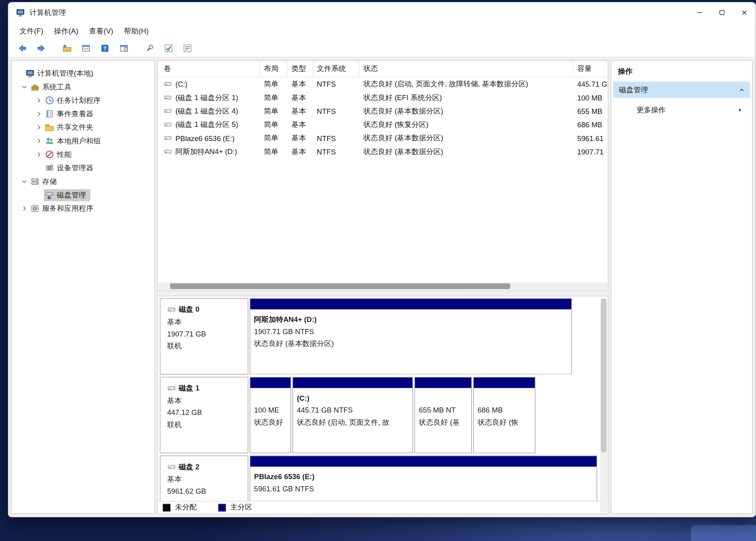 The image size is (756, 541). I want to click on disk-status: 联机, so click(207, 425).